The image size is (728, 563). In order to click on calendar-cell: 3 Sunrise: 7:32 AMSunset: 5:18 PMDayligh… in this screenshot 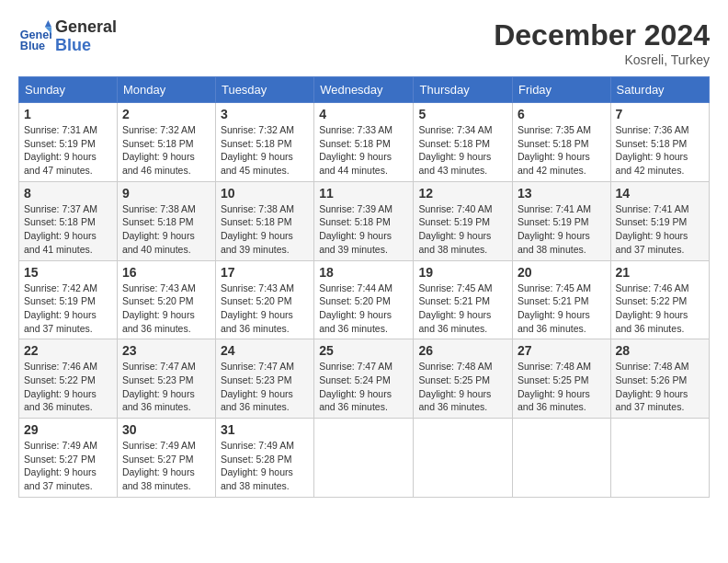, I will do `click(265, 143)`.